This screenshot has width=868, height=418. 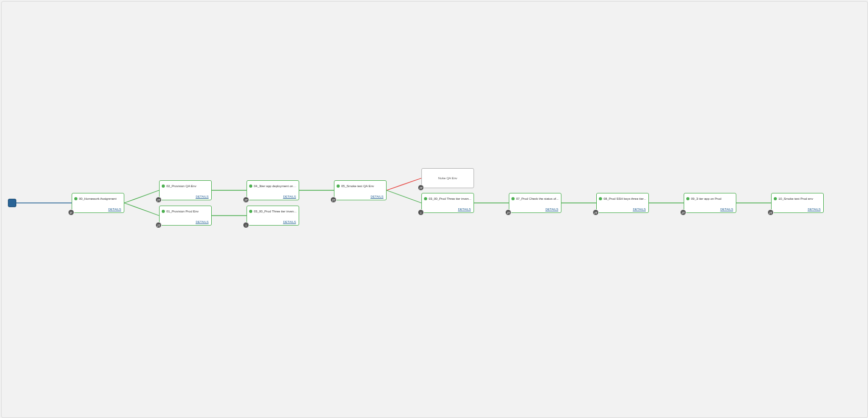 What do you see at coordinates (71, 212) in the screenshot?
I see `node-type-badge: P` at bounding box center [71, 212].